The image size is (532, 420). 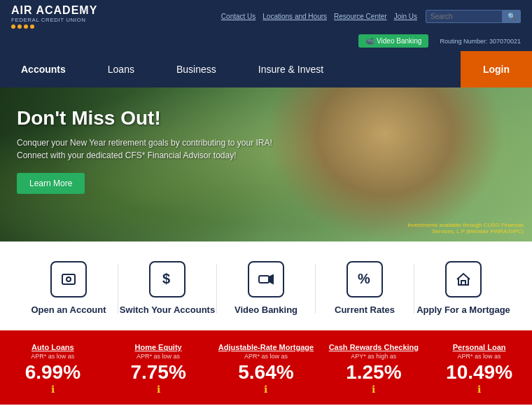 I want to click on quick-link-switch-accounts: $ Switch Your Accounts, so click(x=167, y=288).